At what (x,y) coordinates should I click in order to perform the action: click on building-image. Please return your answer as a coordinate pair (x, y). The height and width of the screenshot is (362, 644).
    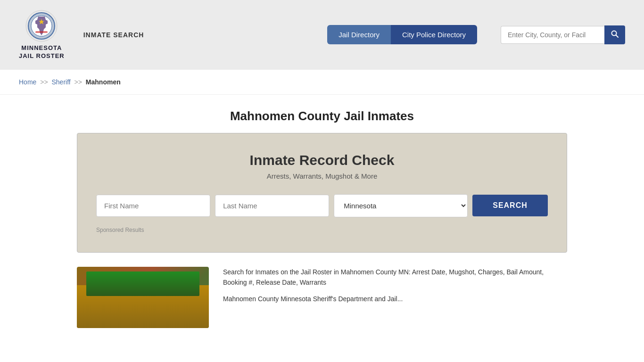
    Looking at the image, I should click on (143, 297).